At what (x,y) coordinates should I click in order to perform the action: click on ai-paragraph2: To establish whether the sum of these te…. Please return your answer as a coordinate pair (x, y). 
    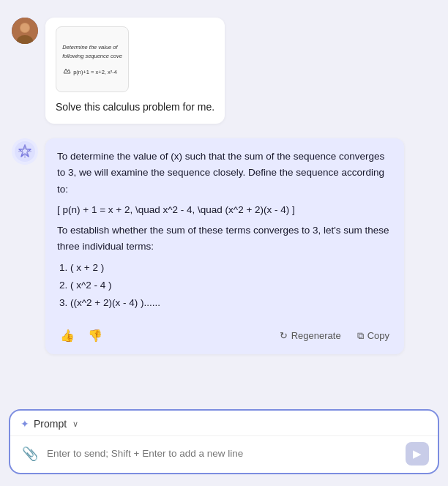
    Looking at the image, I should click on (225, 239).